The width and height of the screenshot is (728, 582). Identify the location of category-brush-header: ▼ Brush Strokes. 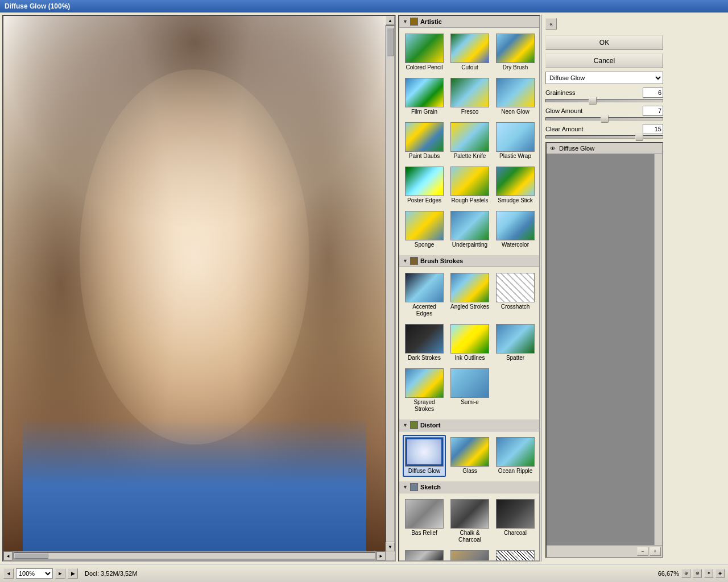
(469, 261).